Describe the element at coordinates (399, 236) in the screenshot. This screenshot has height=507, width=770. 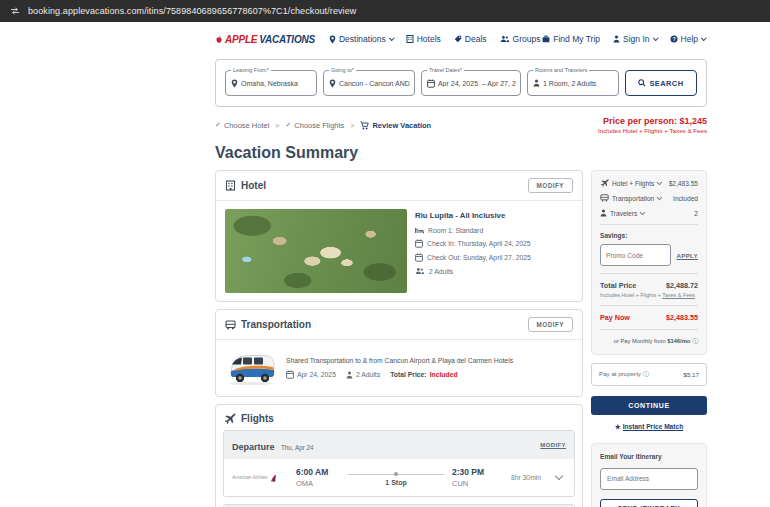
I see `hotel-card: Hotel MODIFY Riu Lupita - All Inclusive …` at that location.